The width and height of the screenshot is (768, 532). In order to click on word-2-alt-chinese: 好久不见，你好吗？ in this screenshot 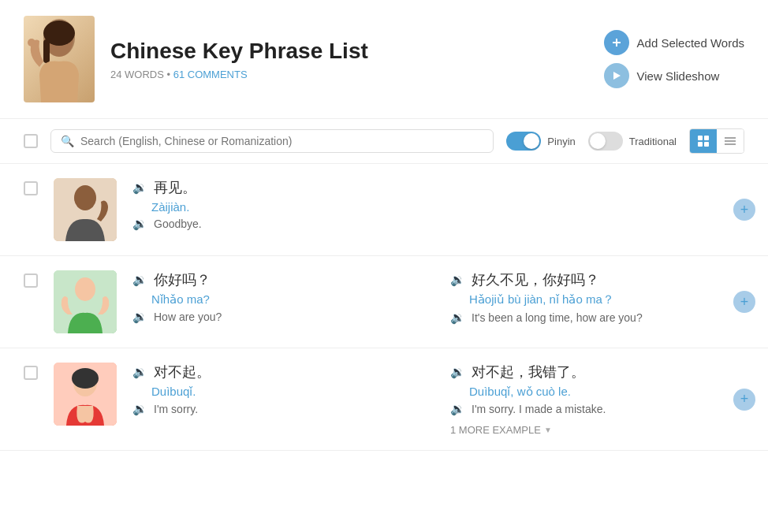, I will do `click(535, 280)`.